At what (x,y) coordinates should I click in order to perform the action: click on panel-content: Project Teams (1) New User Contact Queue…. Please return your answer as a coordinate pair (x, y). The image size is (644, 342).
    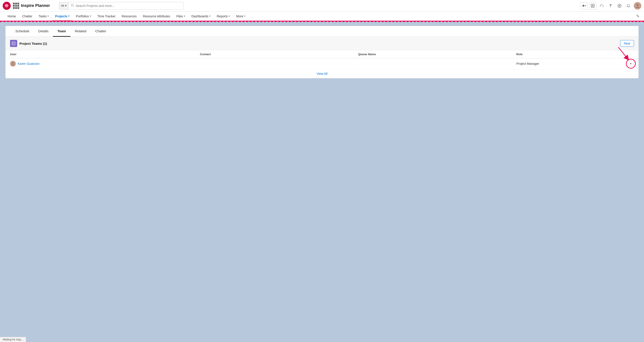
    Looking at the image, I should click on (322, 57).